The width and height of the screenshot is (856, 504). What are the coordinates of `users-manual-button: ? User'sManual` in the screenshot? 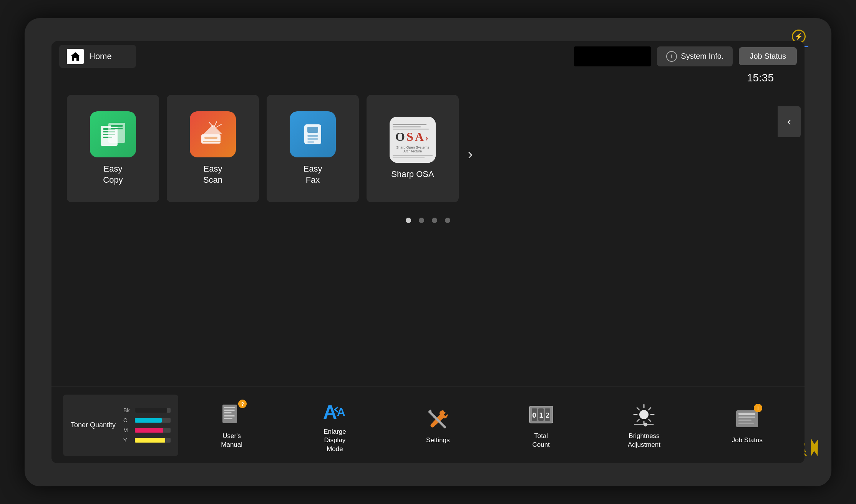 It's located at (232, 425).